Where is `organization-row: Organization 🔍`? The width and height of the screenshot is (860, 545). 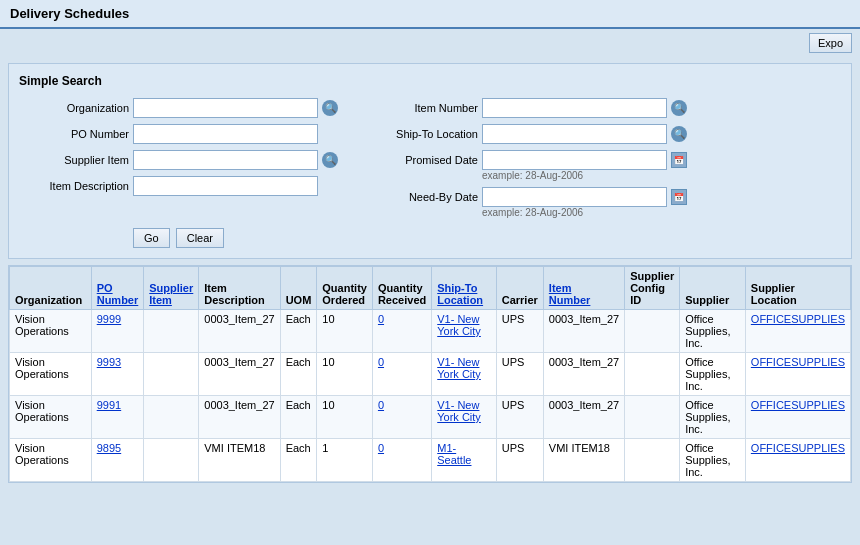
organization-row: Organization 🔍 is located at coordinates (178, 108).